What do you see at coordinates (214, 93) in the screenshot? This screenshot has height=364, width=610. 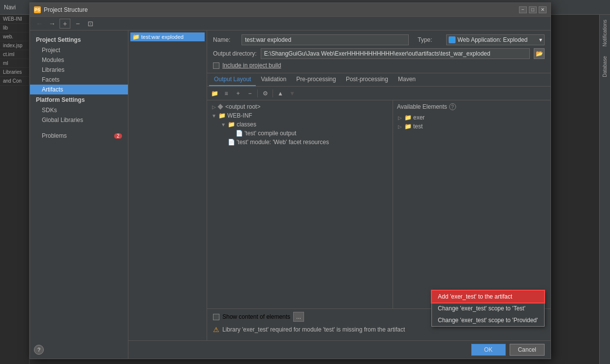 I see `toolbar-folder-button: 📁` at bounding box center [214, 93].